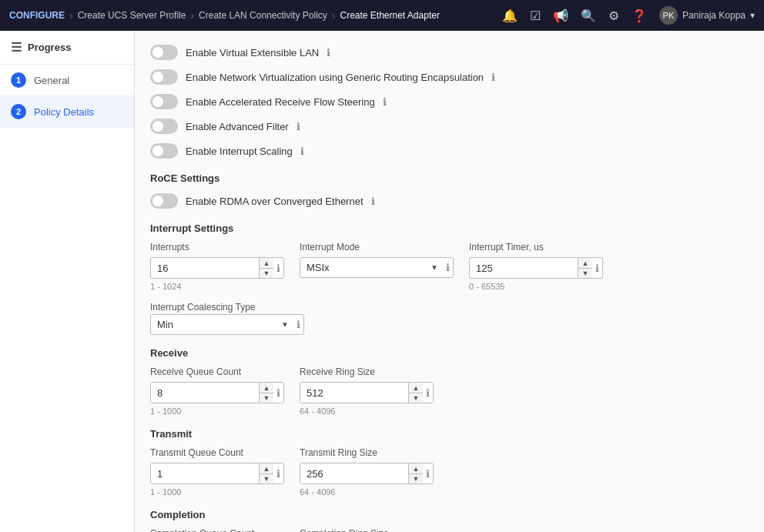  I want to click on receive-queue-spinners: ▲ ▼, so click(266, 393).